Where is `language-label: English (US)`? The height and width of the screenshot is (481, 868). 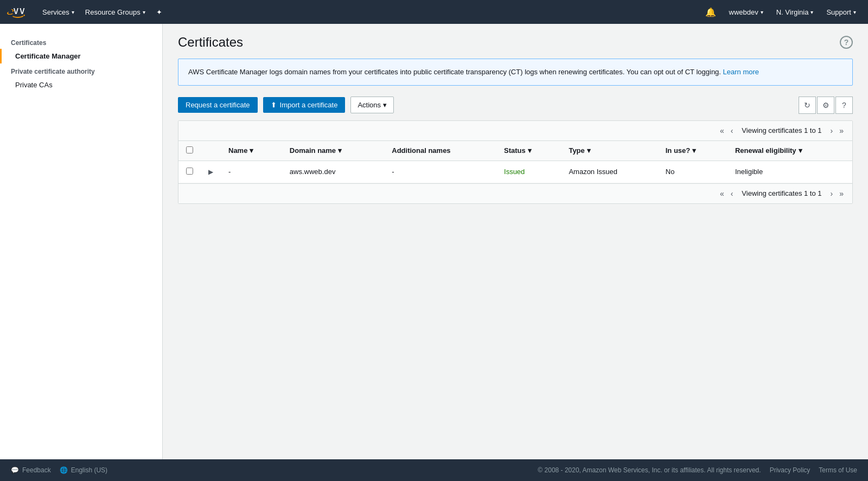
language-label: English (US) is located at coordinates (89, 470).